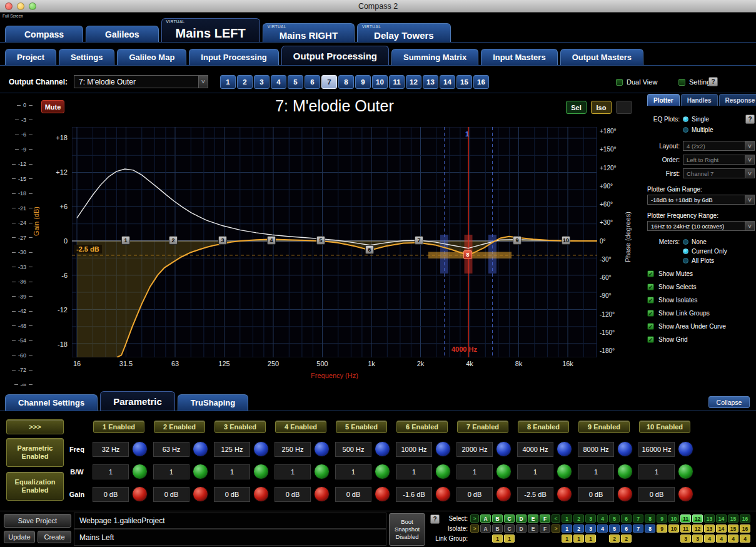 This screenshot has width=756, height=547. What do you see at coordinates (535, 449) in the screenshot?
I see `band-freq-value: 4000 Hz` at bounding box center [535, 449].